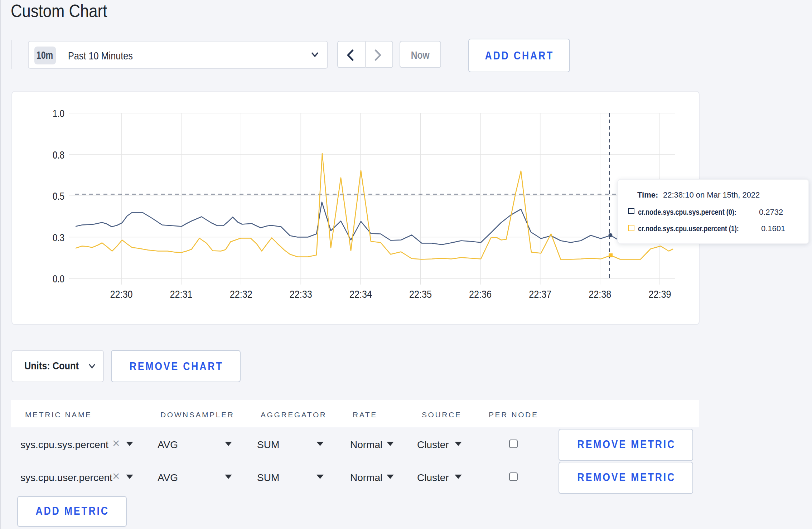  Describe the element at coordinates (241, 293) in the screenshot. I see `svg-text: 22:32` at that location.